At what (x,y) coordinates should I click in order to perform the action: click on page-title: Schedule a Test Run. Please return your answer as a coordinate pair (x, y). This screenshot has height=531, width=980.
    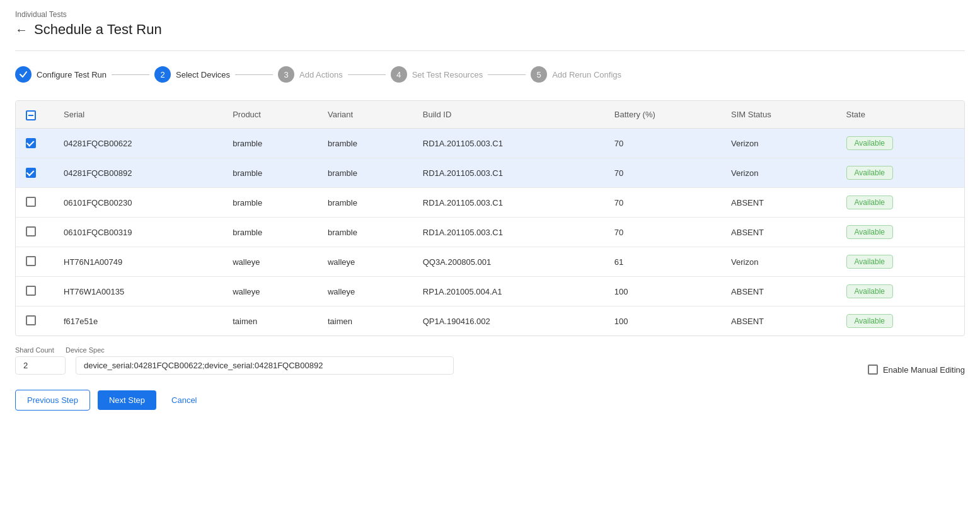
    Looking at the image, I should click on (98, 30).